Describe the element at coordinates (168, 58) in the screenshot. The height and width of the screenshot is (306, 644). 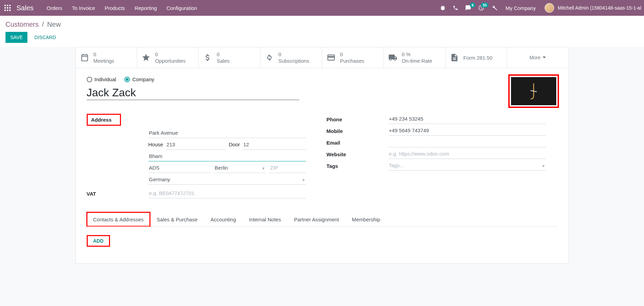
I see `stat-opportunities: 0Opportunities` at that location.